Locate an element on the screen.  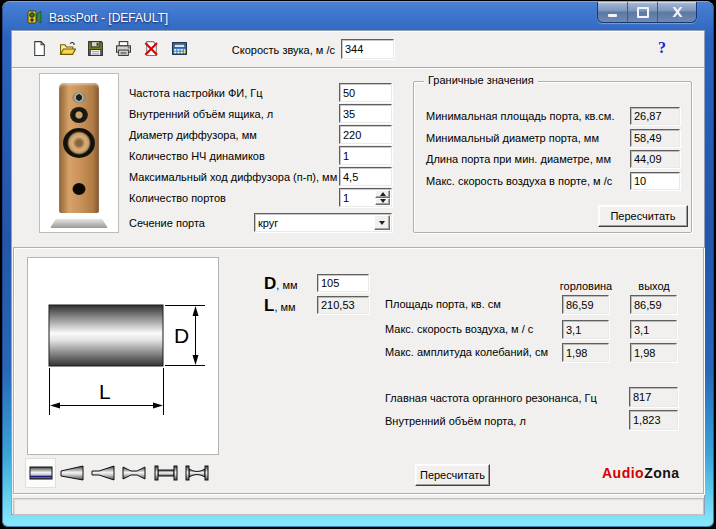
organ-resonance-field: 817 is located at coordinates (654, 397).